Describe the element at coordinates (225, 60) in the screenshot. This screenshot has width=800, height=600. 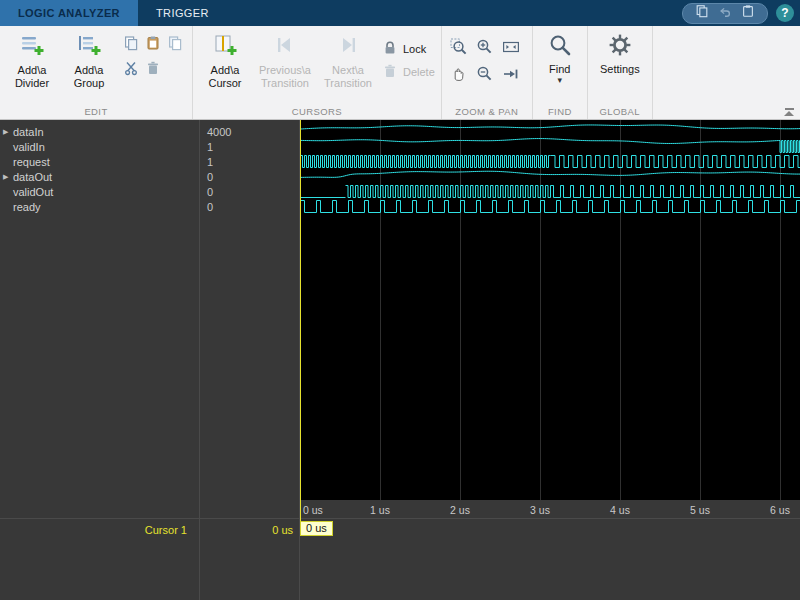
I see `add-cursor-button: Add\a Cursor` at that location.